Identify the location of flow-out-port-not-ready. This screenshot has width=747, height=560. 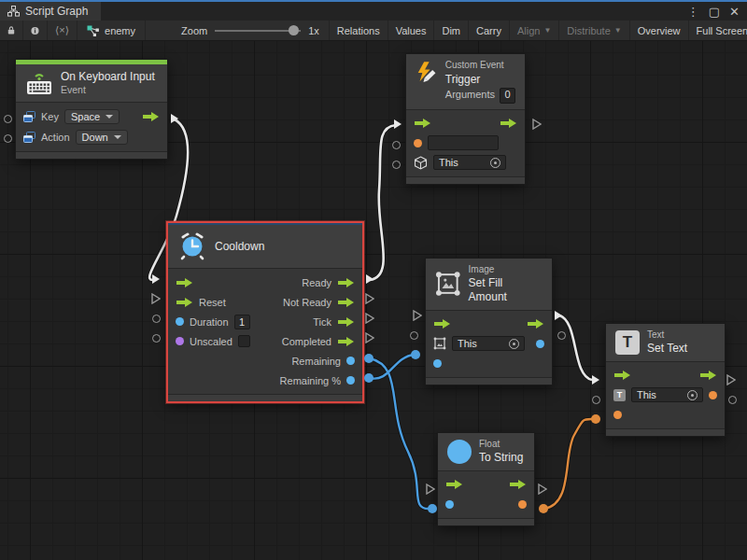
(345, 302).